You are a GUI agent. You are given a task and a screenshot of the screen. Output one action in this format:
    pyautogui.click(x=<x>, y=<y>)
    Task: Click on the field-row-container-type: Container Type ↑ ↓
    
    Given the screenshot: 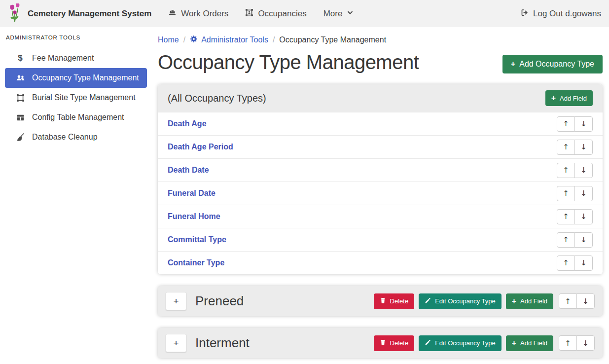 What is the action you would take?
    pyautogui.click(x=380, y=262)
    